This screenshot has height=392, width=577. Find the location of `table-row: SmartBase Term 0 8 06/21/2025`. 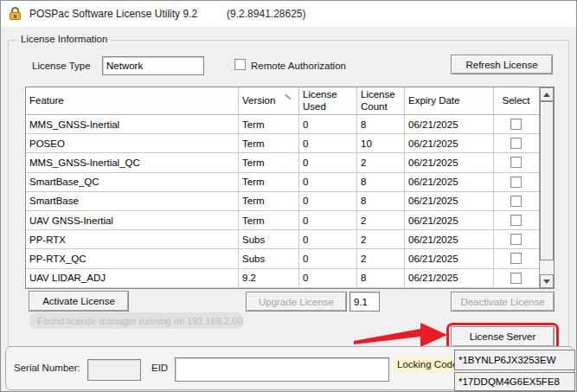

table-row: SmartBase Term 0 8 06/21/2025 is located at coordinates (282, 202).